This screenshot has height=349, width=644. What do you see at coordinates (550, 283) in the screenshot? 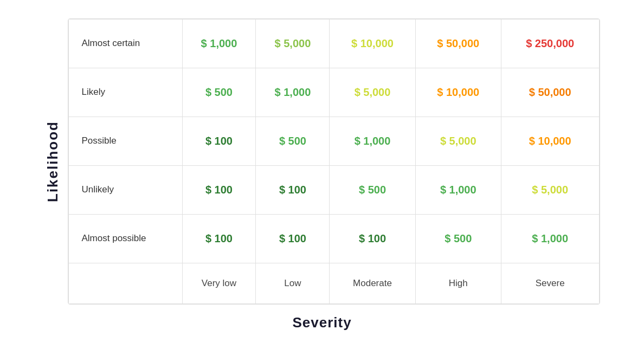
I see `column-label: Severe` at bounding box center [550, 283].